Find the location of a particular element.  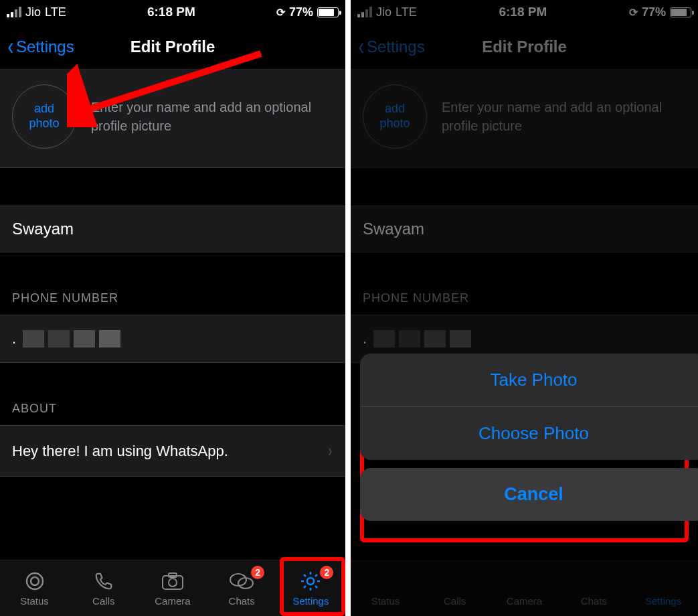

about-value: Hey there! I am using WhatsApp. is located at coordinates (120, 451).